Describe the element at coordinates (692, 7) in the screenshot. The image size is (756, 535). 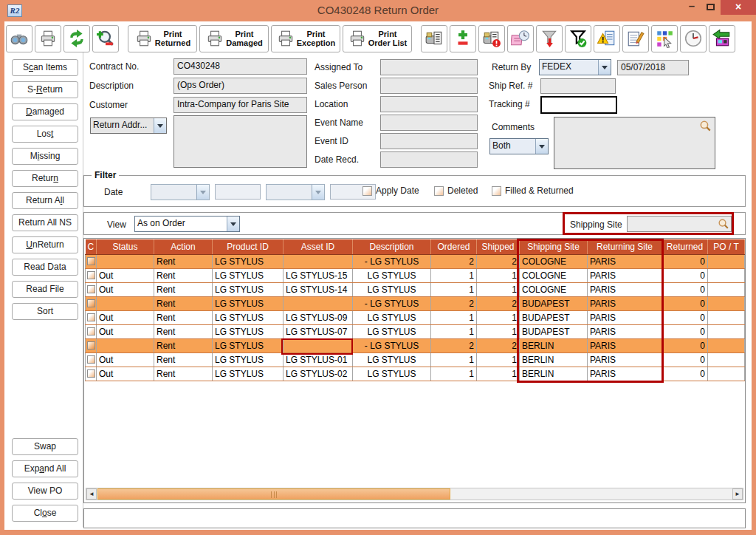
I see `minimize-button: –` at that location.